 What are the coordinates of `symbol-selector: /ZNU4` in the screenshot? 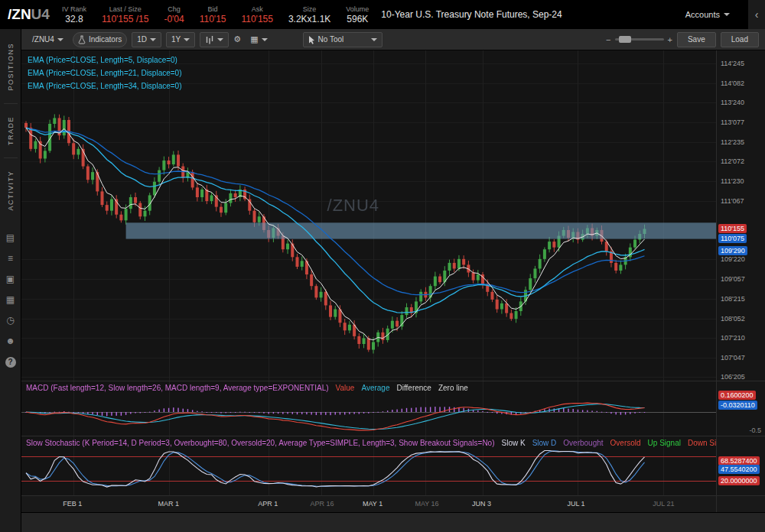 It's located at (47, 40).